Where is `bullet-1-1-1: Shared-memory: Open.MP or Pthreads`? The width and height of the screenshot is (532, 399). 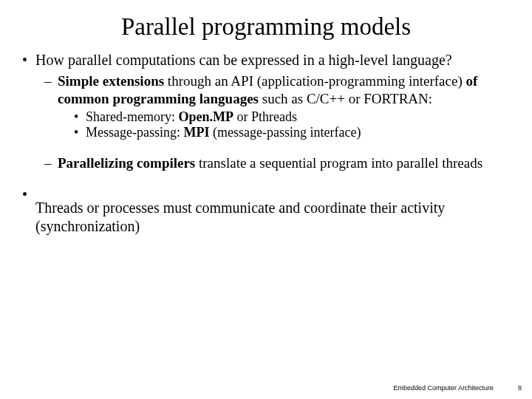 bullet-1-1-1: Shared-memory: Open.MP or Pthreads is located at coordinates (284, 117).